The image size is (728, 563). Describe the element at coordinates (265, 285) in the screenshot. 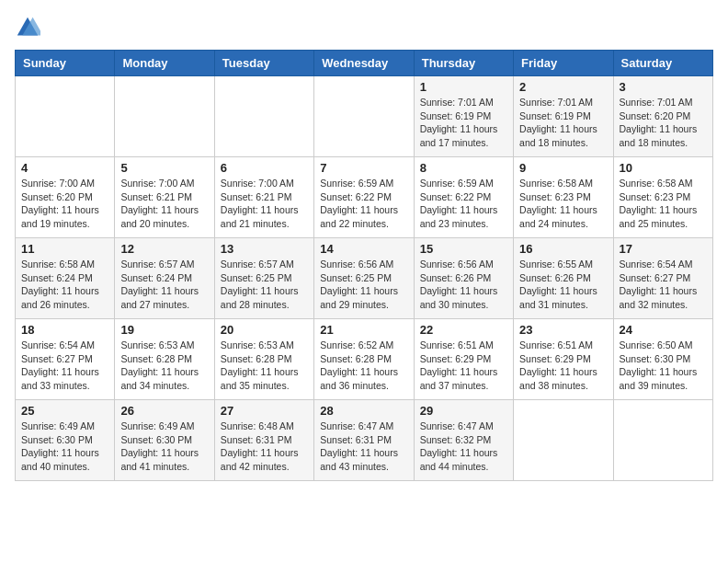

I see `day-info: Sunrise: 6:57 AM Sunset: 6:25 PM Dayligh…` at that location.